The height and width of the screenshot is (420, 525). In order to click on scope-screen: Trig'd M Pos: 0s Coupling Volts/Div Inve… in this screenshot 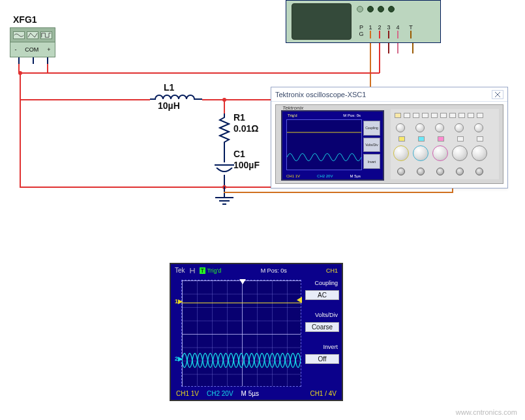, I will do `click(333, 145)`.